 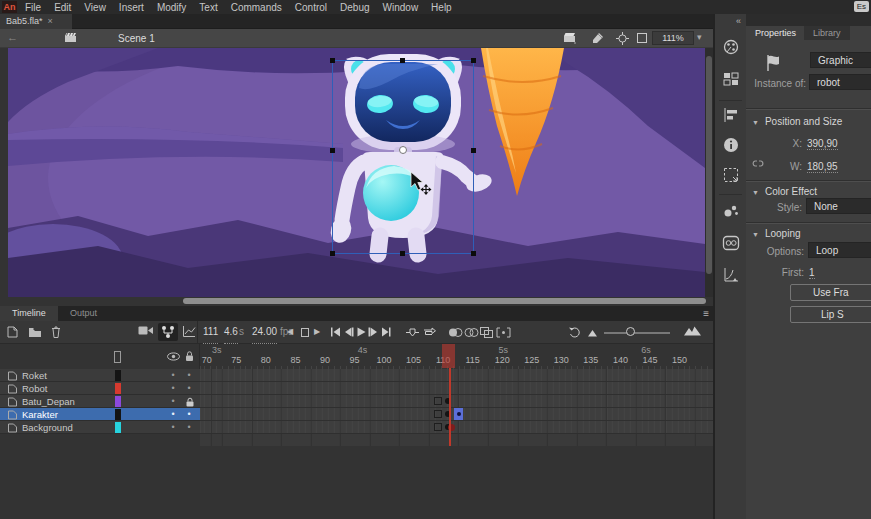 I want to click on edit-symbols-button, so click(x=598, y=39).